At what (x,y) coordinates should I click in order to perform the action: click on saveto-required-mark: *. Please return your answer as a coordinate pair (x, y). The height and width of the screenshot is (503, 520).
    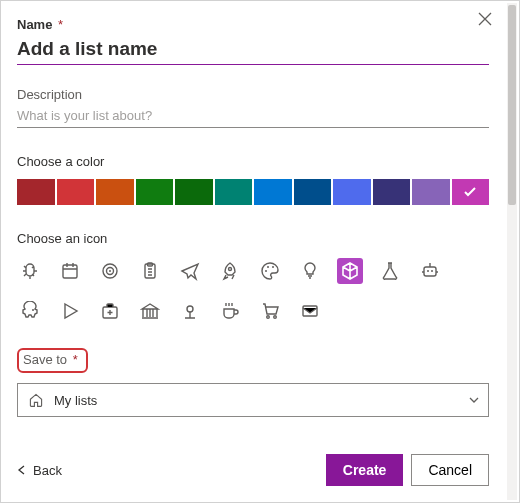
    Looking at the image, I should click on (76, 360).